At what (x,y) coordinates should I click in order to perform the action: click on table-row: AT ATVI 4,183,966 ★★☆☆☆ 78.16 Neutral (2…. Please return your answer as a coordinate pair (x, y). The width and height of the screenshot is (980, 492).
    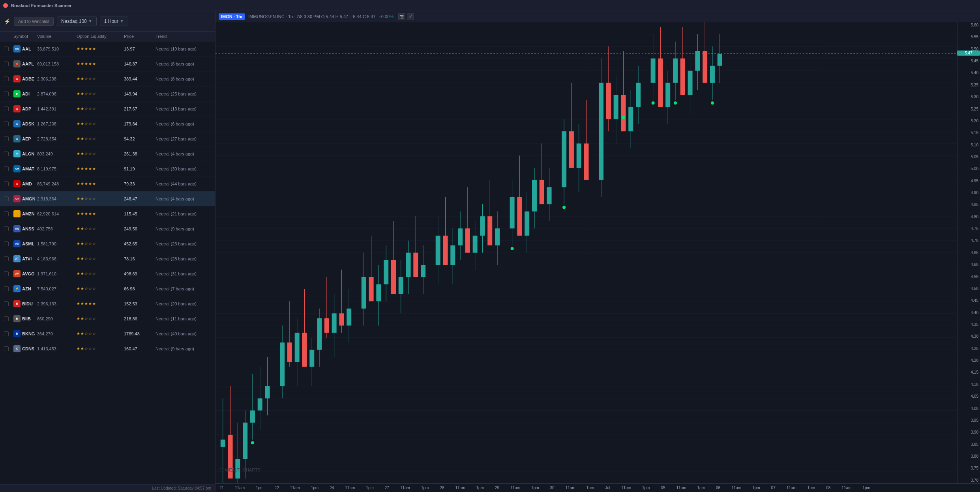
    Looking at the image, I should click on (107, 259).